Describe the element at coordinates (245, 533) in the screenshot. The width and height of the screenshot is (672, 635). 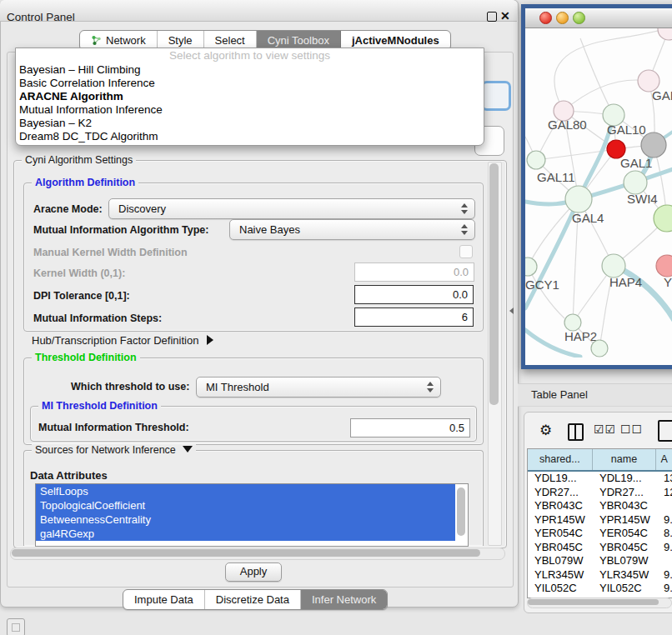
I see `attribute-item-gal4rgexp: gal4RGexp` at that location.